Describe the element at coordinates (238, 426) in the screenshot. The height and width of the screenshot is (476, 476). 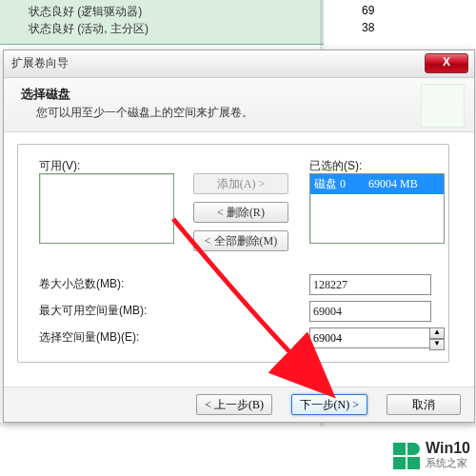
I see `bg-shadow-horizontal` at that location.